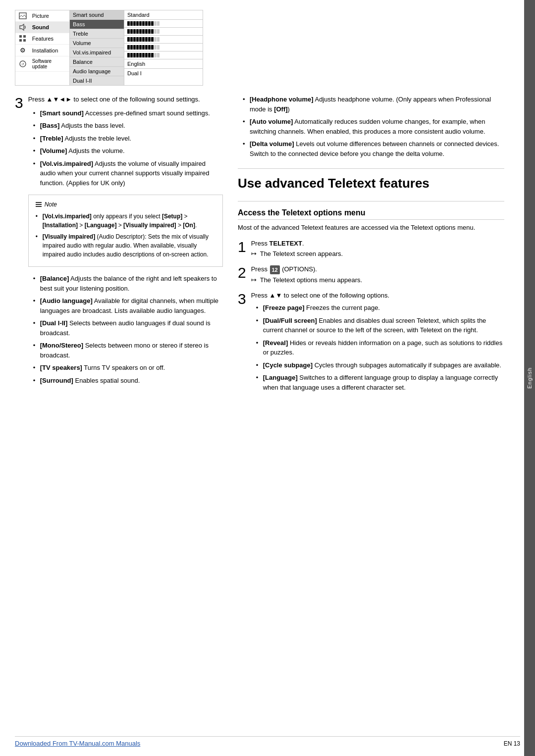 The image size is (535, 756). I want to click on menu-screenshot: Picture Sound, so click(109, 48).